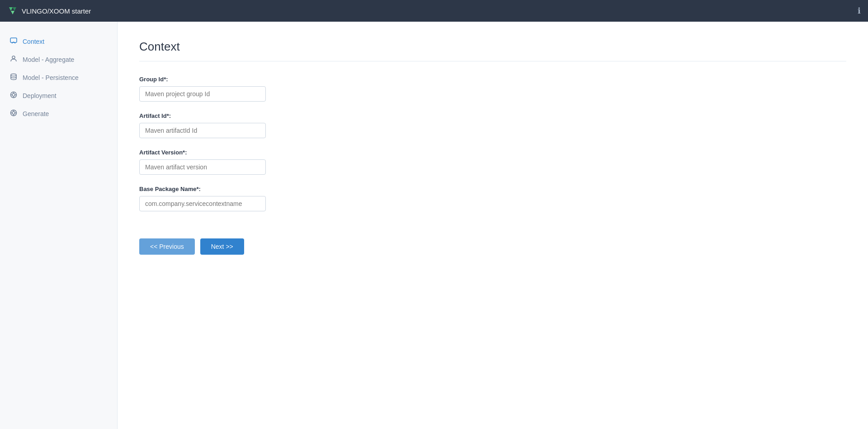 This screenshot has width=868, height=429. What do you see at coordinates (59, 78) in the screenshot?
I see `sidebar-item-model-persistence: Model - Persistence` at bounding box center [59, 78].